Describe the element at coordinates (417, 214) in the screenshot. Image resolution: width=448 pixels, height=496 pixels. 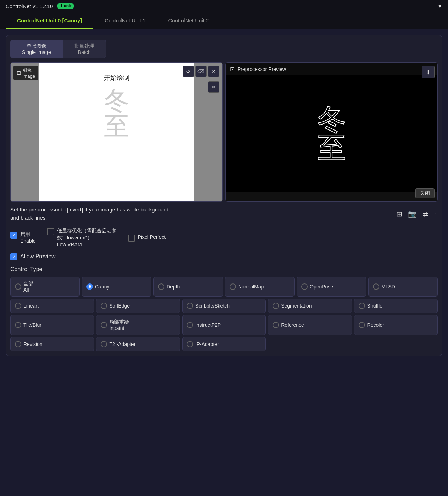
I see `hint-icons: ⊞ 📷 ⇄ ↑` at that location.